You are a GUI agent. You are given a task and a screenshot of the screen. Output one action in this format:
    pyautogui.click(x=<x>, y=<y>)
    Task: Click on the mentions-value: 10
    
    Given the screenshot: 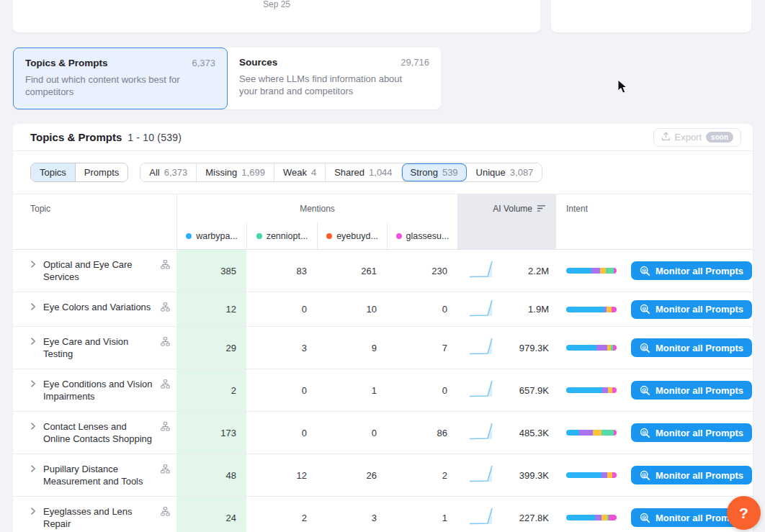 What is the action you would take?
    pyautogui.click(x=352, y=310)
    